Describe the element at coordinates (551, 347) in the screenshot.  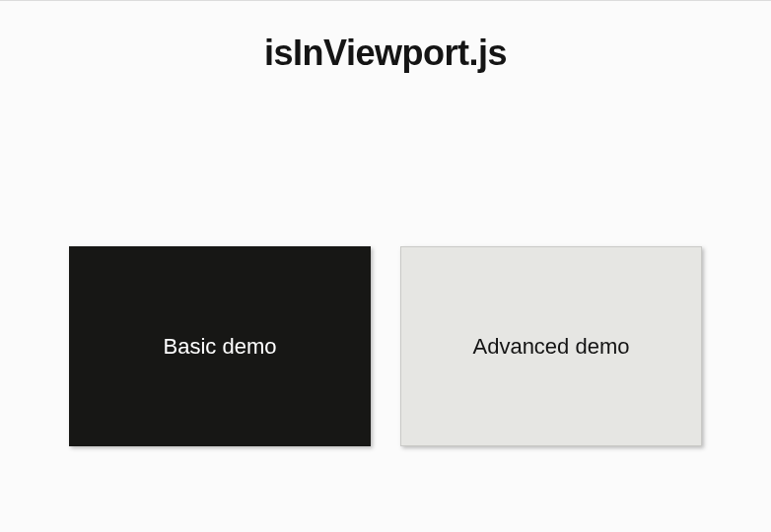
I see `advanced-demo-card: Advanced demo` at that location.